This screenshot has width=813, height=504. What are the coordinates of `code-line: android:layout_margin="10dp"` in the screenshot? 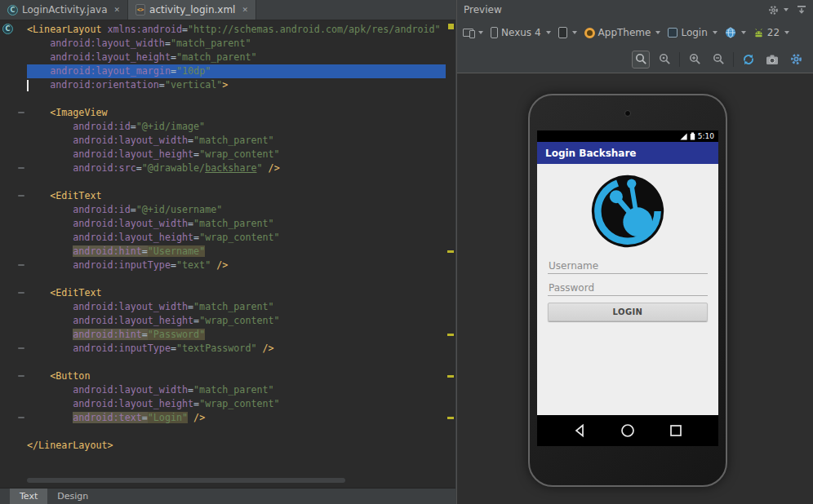 It's located at (237, 72).